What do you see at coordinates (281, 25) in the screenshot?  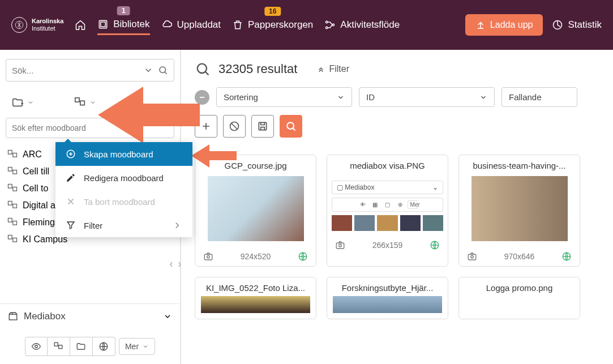 I see `nav-papperskorgen-label: Papperskorgen` at bounding box center [281, 25].